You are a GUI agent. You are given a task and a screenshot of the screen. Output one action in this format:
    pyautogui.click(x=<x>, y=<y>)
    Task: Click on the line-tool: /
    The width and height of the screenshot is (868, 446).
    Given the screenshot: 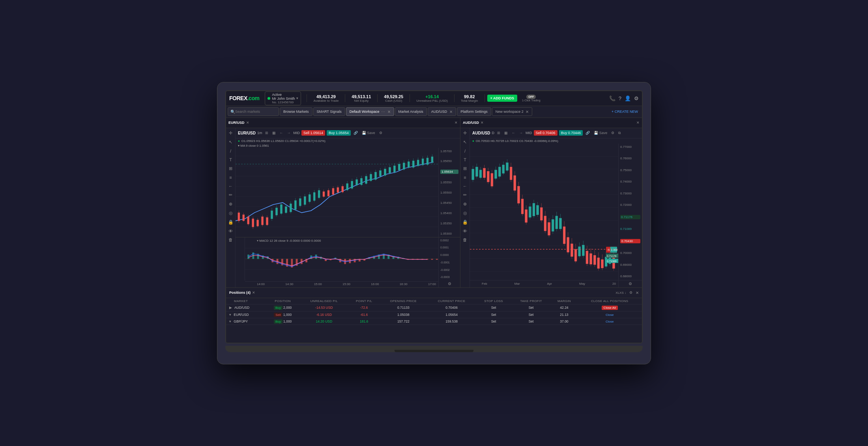 What is the action you would take?
    pyautogui.click(x=230, y=151)
    